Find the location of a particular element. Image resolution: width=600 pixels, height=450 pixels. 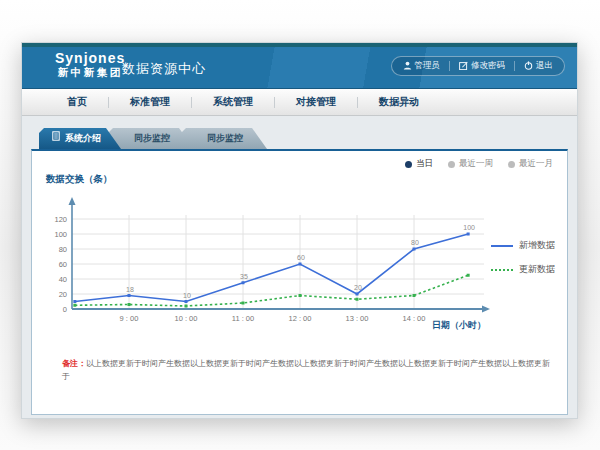

svg-text: 35 is located at coordinates (244, 276).